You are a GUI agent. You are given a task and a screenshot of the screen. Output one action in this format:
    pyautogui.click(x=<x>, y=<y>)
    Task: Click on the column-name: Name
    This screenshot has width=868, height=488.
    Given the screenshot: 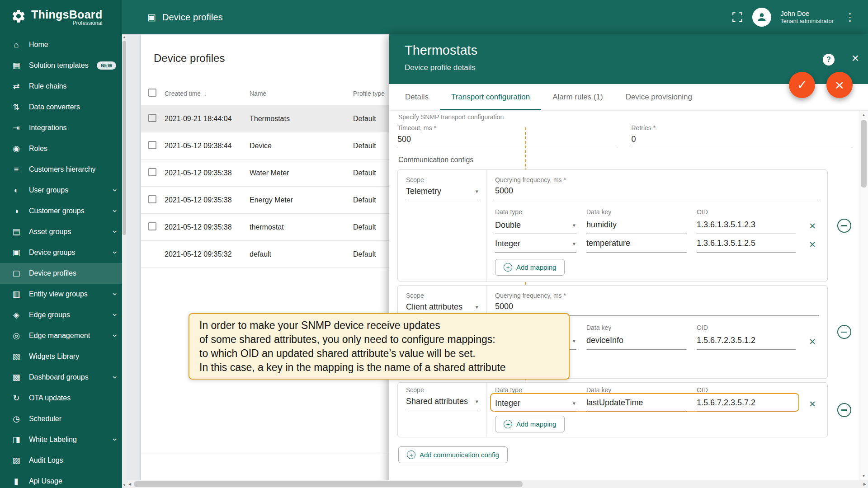 What is the action you would take?
    pyautogui.click(x=301, y=94)
    